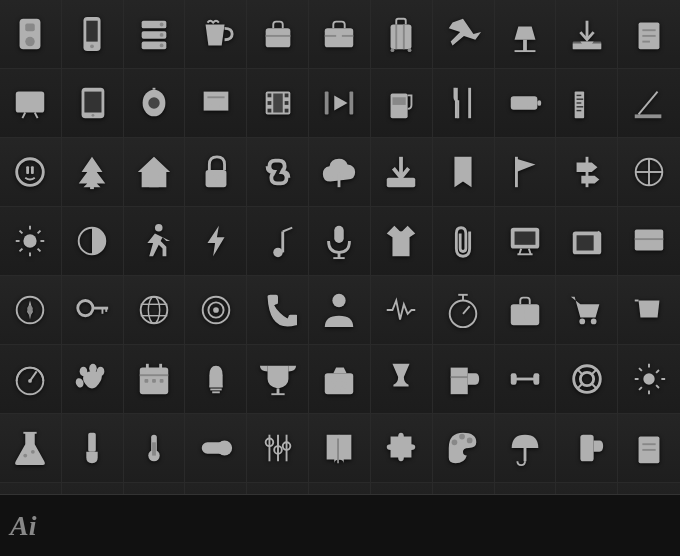  What do you see at coordinates (155, 104) in the screenshot?
I see `toilet-paper-icon` at bounding box center [155, 104].